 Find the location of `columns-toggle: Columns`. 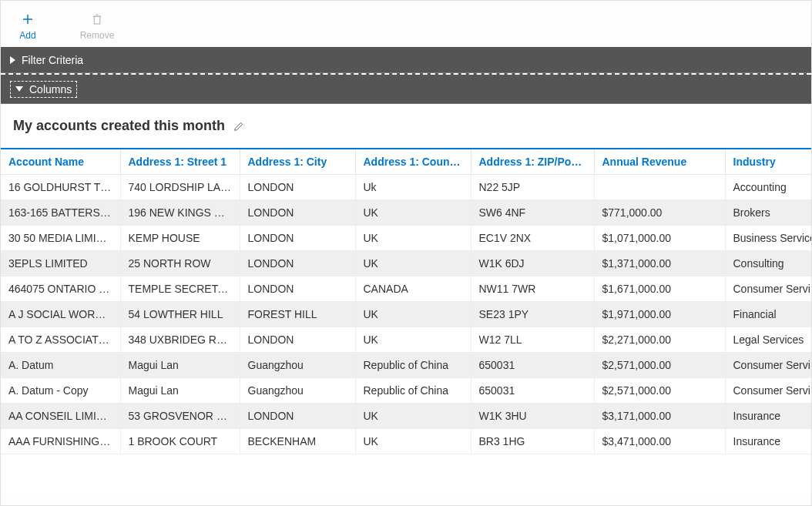

columns-toggle: Columns is located at coordinates (43, 89).